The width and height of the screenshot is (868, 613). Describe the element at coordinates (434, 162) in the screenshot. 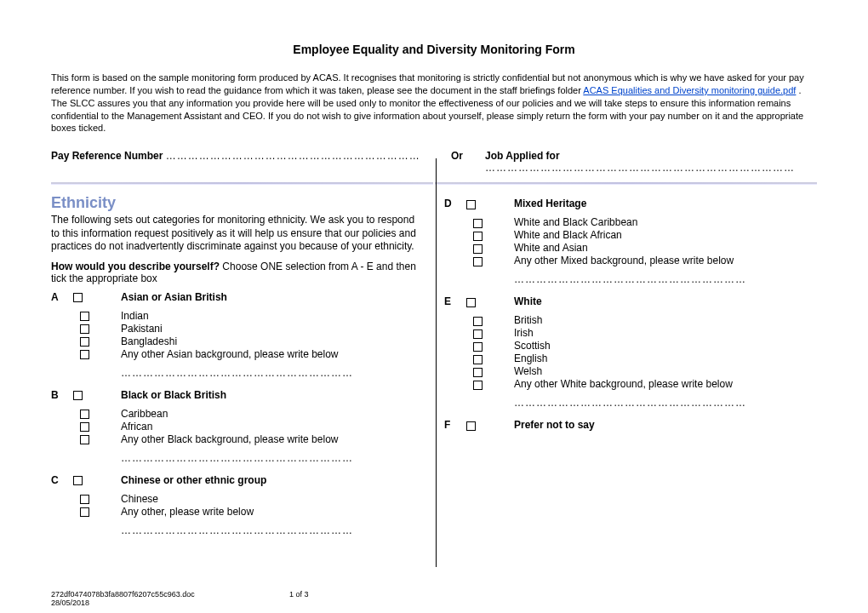

I see `reference-row: Pay Reference Number ……………………………………………………` at that location.